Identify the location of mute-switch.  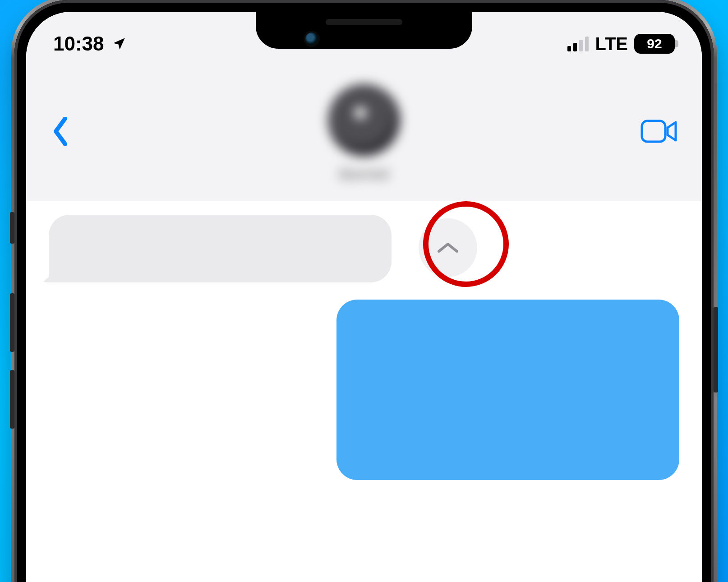
(12, 228).